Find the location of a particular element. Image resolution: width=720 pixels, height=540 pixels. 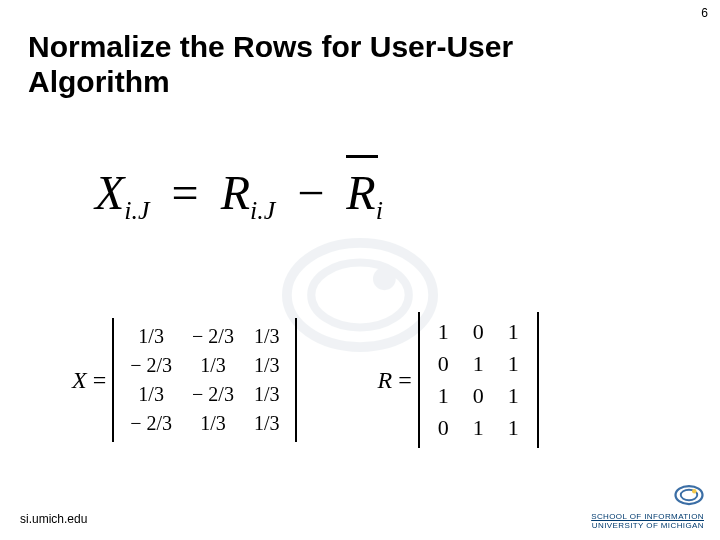

matrix-r-label: R is located at coordinates (384, 380).